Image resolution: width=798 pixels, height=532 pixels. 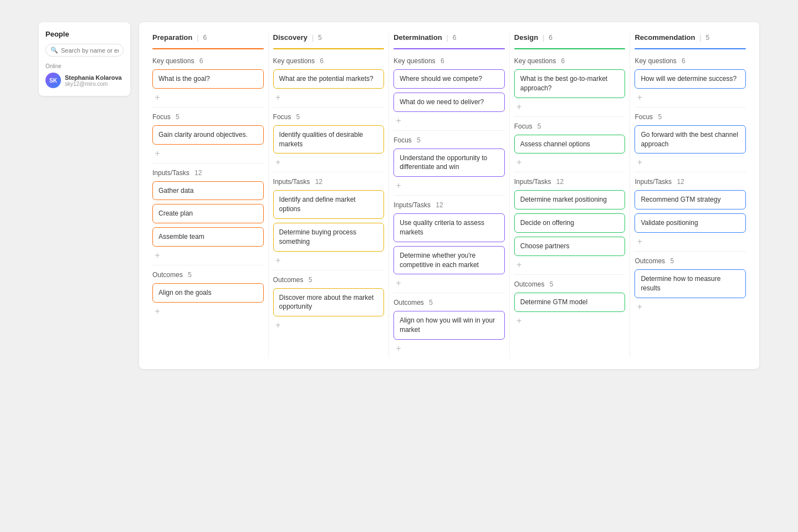 What do you see at coordinates (690, 182) in the screenshot?
I see `section-label-recommendation-2: Inputs/Tasks 12` at bounding box center [690, 182].